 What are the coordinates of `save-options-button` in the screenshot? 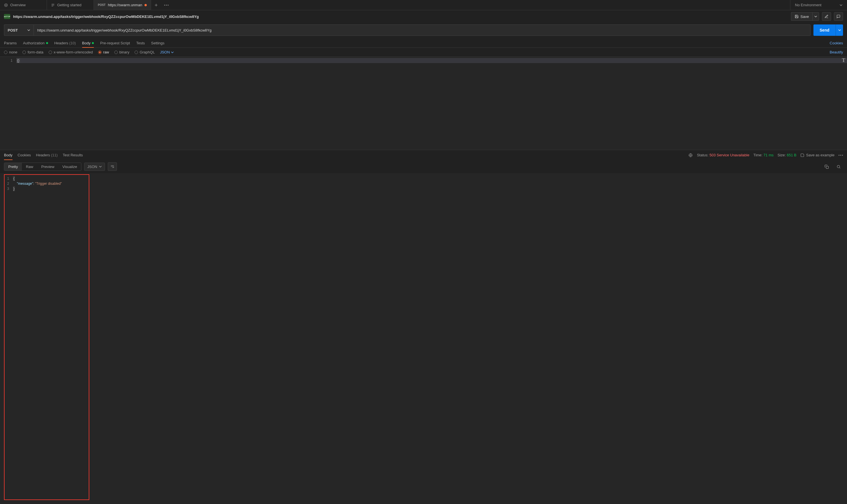 It's located at (816, 16).